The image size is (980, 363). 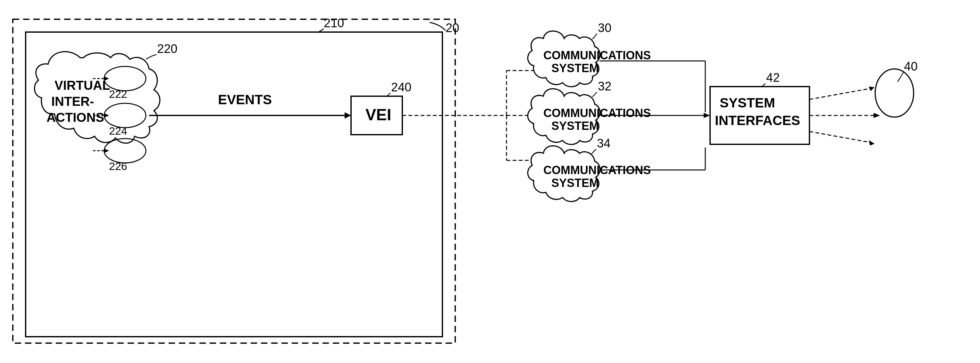 What do you see at coordinates (75, 117) in the screenshot?
I see `virtual-text-line3: ACTIONS` at bounding box center [75, 117].